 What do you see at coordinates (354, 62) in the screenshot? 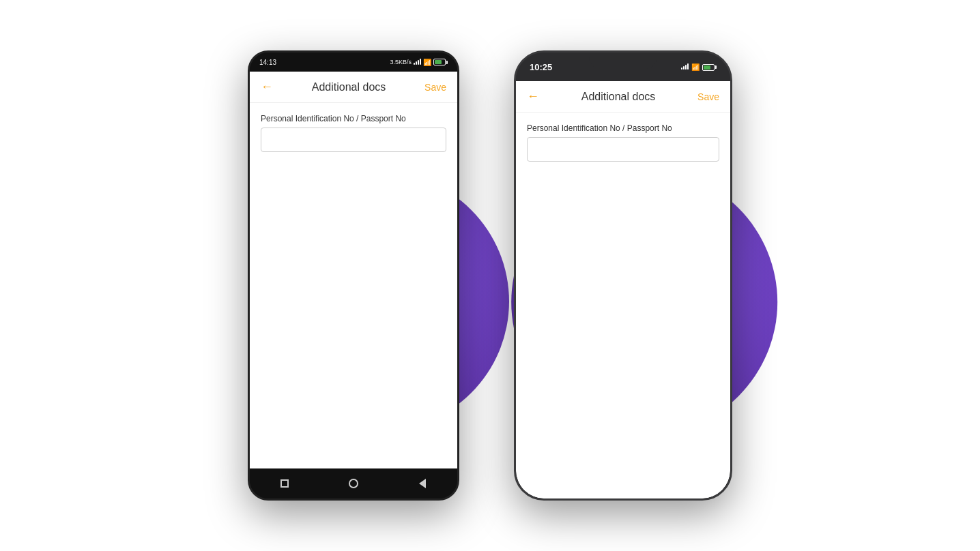
I see `android-status-bar: 14:13 3.5KB/s 📶` at bounding box center [354, 62].